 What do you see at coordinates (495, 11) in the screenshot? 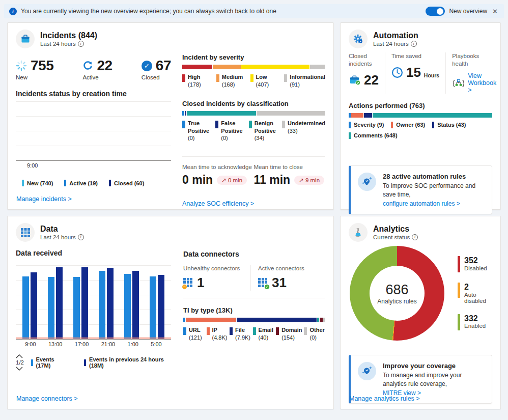
I see `close-icon: ✕` at bounding box center [495, 11].